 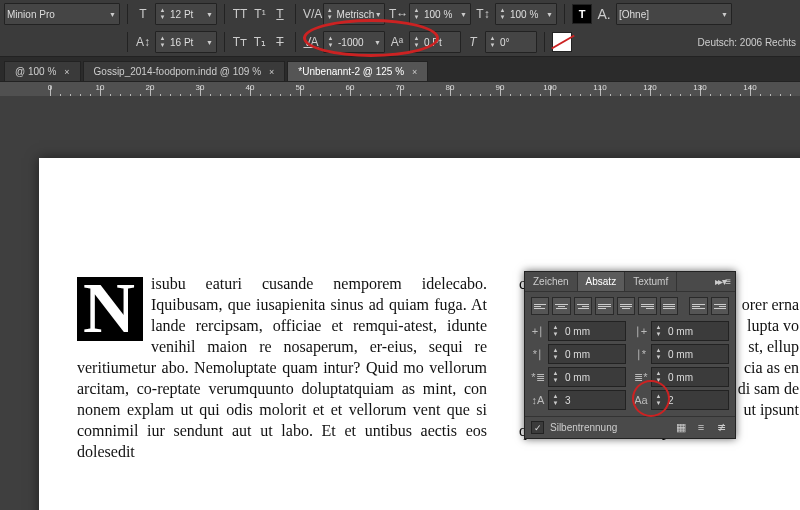 What do you see at coordinates (350, 88) in the screenshot?
I see `ruler-label: 60` at bounding box center [350, 88].